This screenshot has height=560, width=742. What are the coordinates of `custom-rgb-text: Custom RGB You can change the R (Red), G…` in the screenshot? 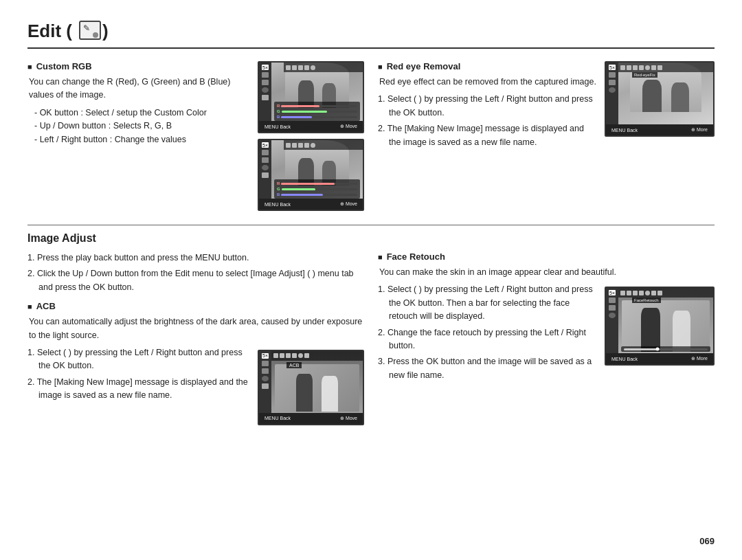 It's located at (139, 136).